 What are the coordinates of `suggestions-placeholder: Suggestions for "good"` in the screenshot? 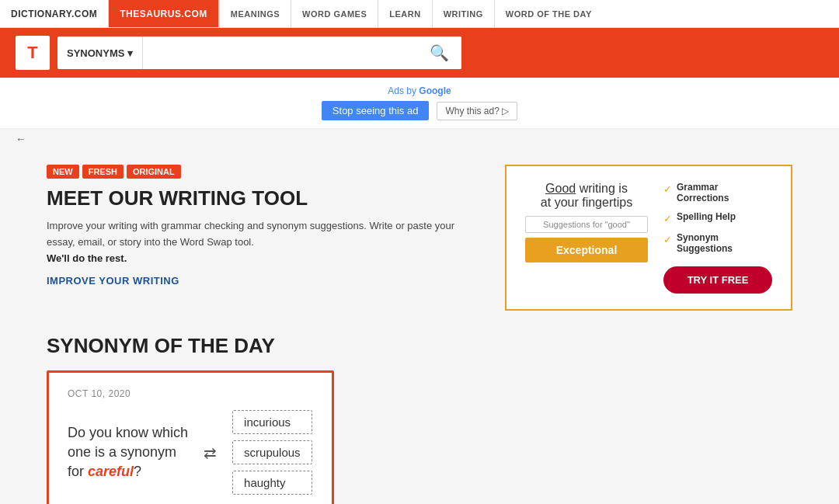 It's located at (587, 224).